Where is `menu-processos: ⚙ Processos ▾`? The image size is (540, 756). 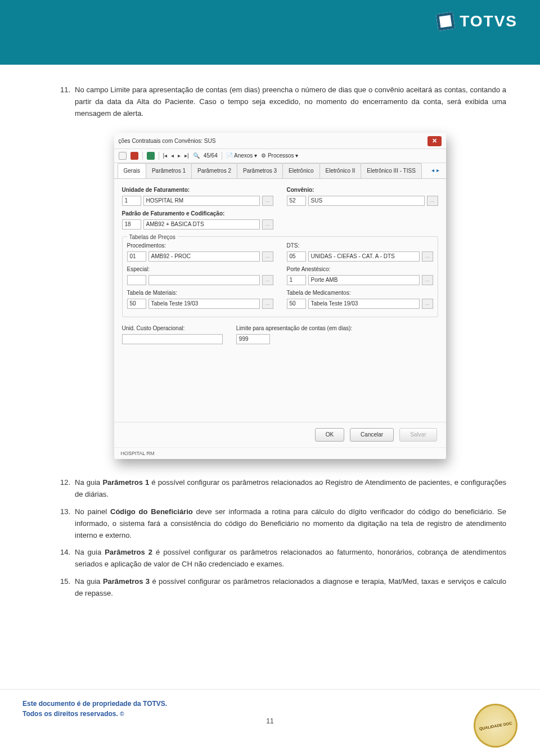 menu-processos: ⚙ Processos ▾ is located at coordinates (280, 156).